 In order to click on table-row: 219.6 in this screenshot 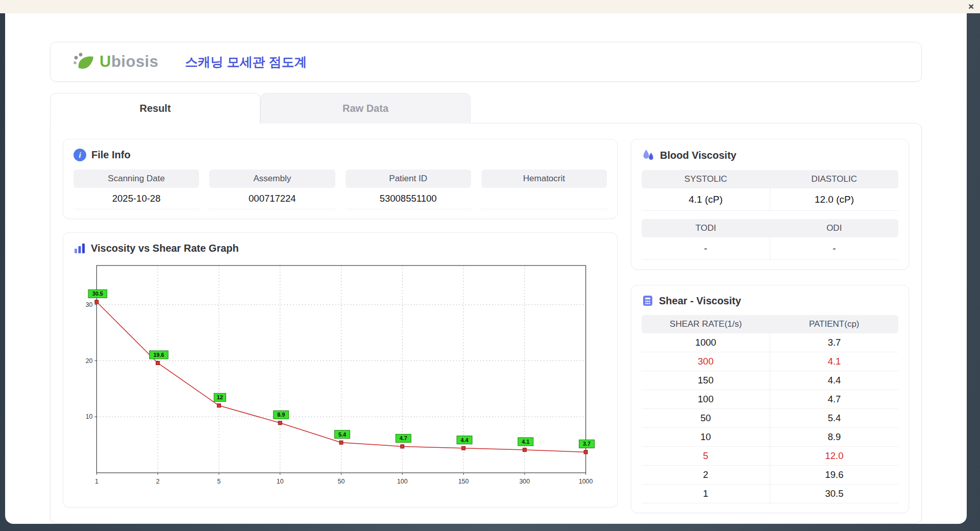, I will do `click(770, 475)`.